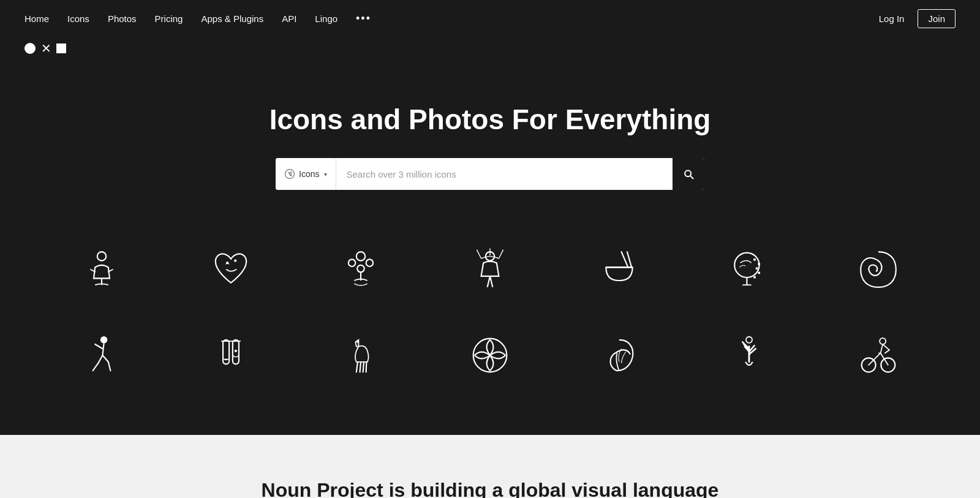 The width and height of the screenshot is (980, 498). Describe the element at coordinates (490, 355) in the screenshot. I see `icon-knot-pattern` at that location.